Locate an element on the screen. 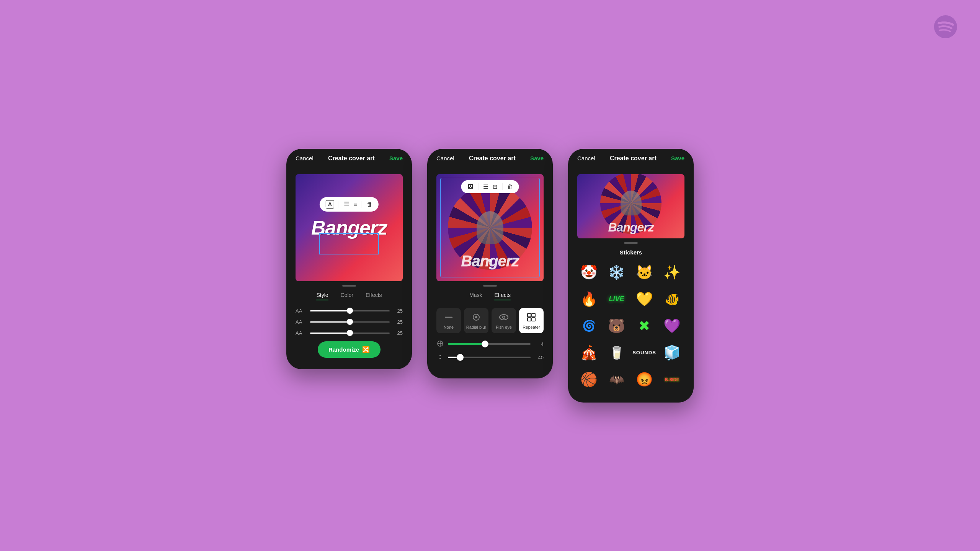 The width and height of the screenshot is (980, 551). phone2-slider1-thumb is located at coordinates (485, 344).